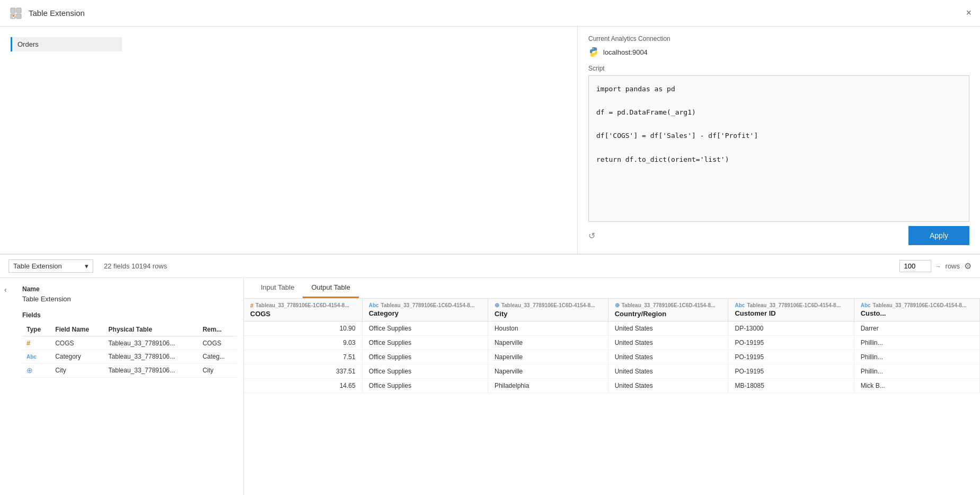 The width and height of the screenshot is (980, 495). What do you see at coordinates (791, 329) in the screenshot?
I see `table-cell: DP-13000` at bounding box center [791, 329].